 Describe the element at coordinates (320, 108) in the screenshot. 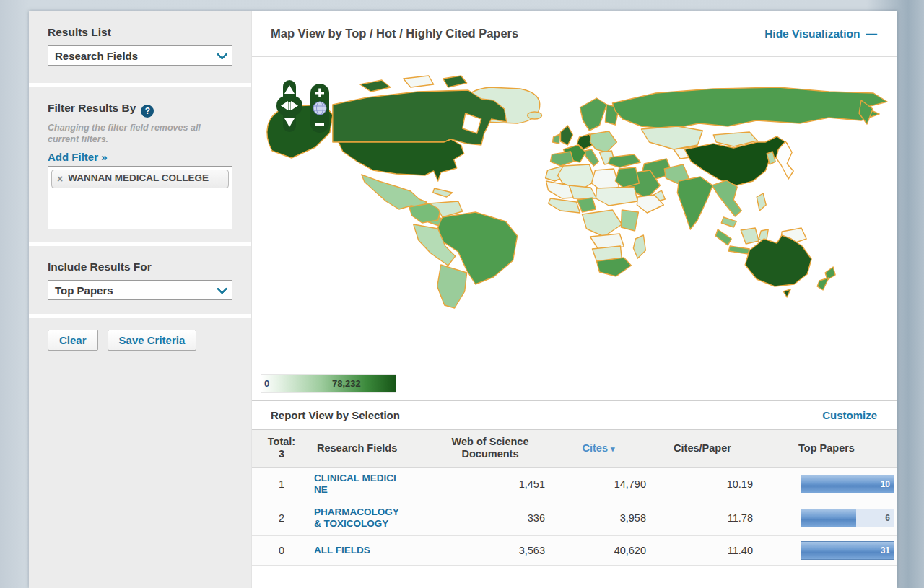

I see `globe-icon` at that location.